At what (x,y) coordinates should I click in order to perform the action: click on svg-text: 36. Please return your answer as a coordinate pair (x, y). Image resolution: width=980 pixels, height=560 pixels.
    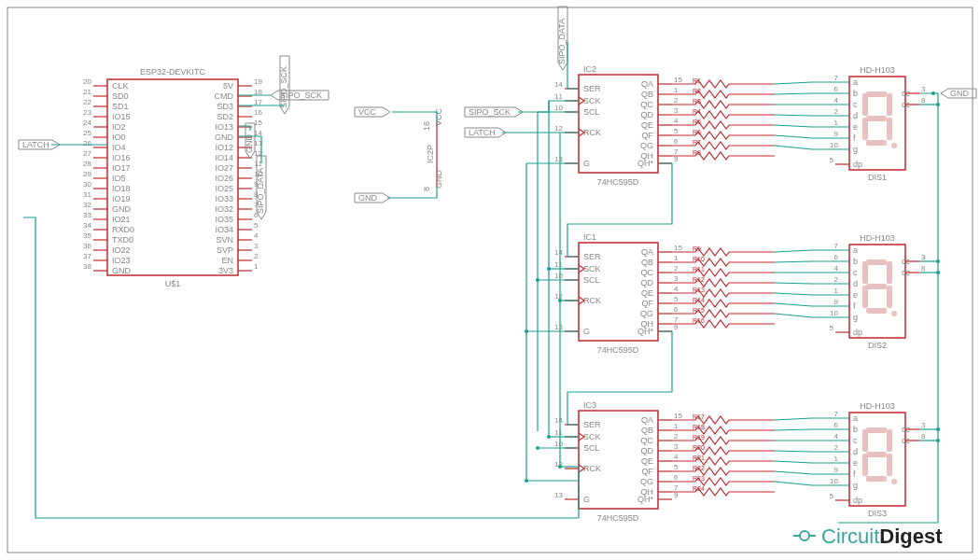
    Looking at the image, I should click on (88, 246).